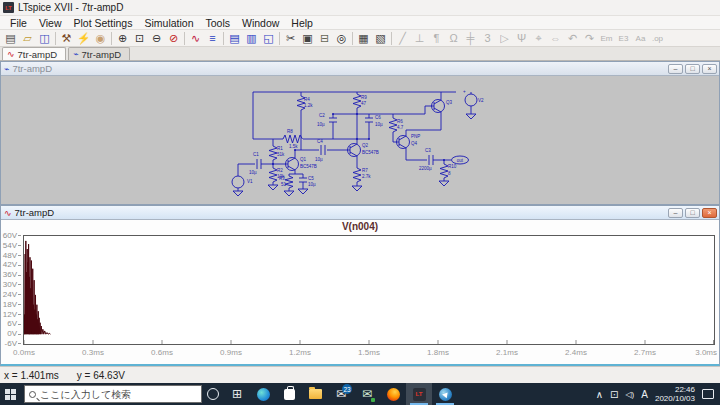 The image size is (720, 405). Describe the element at coordinates (640, 38) in the screenshot. I see `text-button: Aa` at that location.